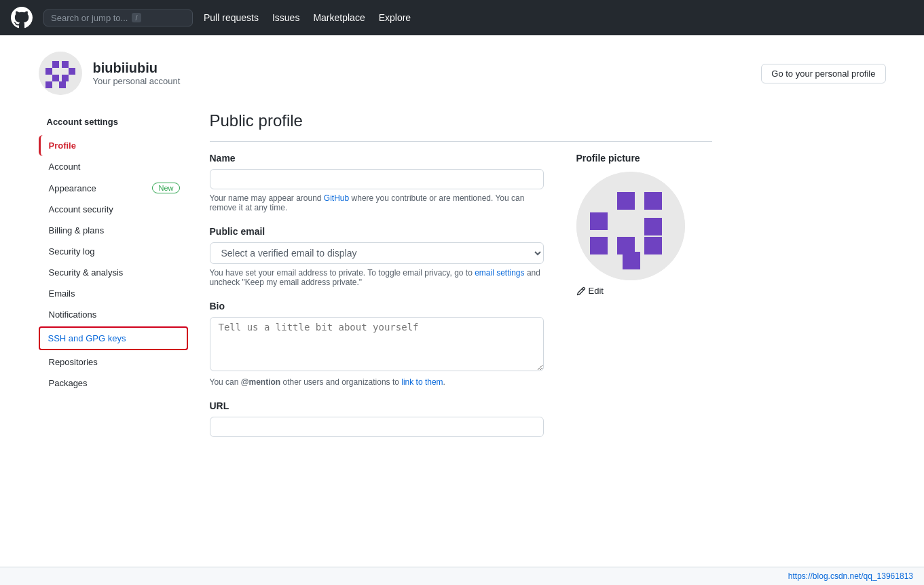 This screenshot has width=924, height=585. Describe the element at coordinates (86, 273) in the screenshot. I see `sidebar-item-security-analysis-label: Security & analysis` at that location.